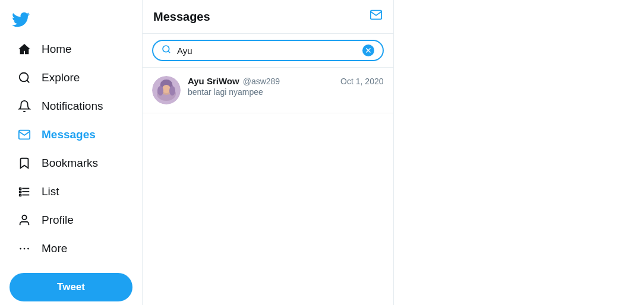 Image resolution: width=644 pixels, height=305 pixels. What do you see at coordinates (50, 192) in the screenshot?
I see `sidebar-item-label-list: List` at bounding box center [50, 192].